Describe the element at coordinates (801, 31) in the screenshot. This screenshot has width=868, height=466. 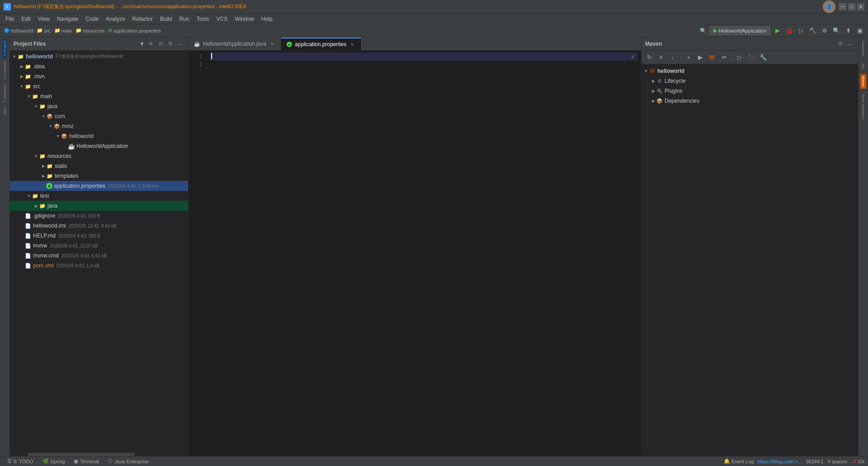
I see `run-with-coverage-button: ▷` at that location.